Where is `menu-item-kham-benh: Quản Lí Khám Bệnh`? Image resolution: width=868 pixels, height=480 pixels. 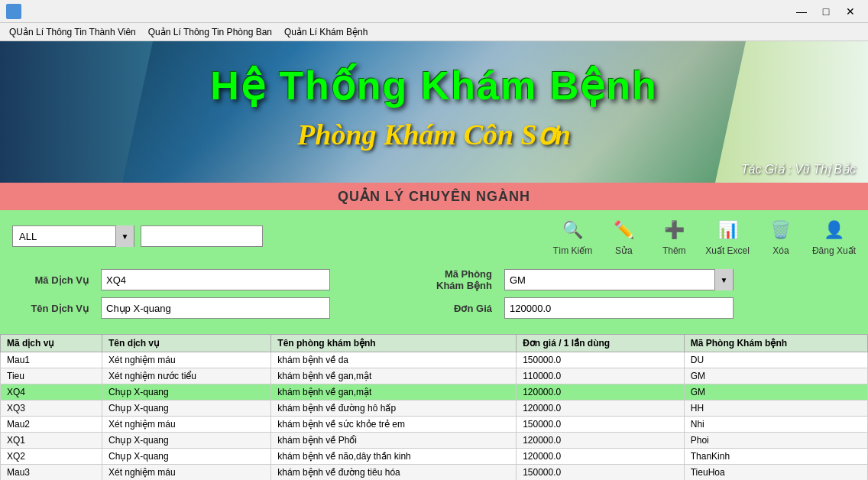 menu-item-kham-benh: Quản Lí Khám Bệnh is located at coordinates (326, 32).